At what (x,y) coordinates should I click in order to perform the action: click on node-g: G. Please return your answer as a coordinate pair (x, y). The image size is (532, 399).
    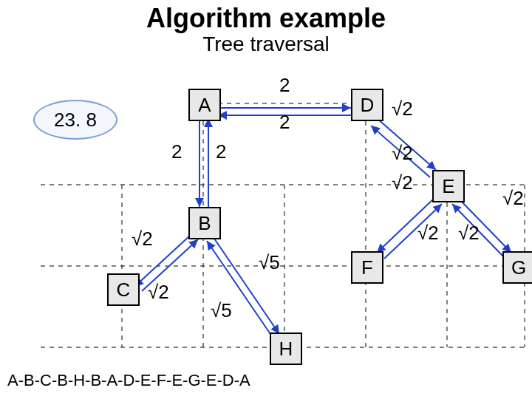
    Looking at the image, I should click on (517, 267).